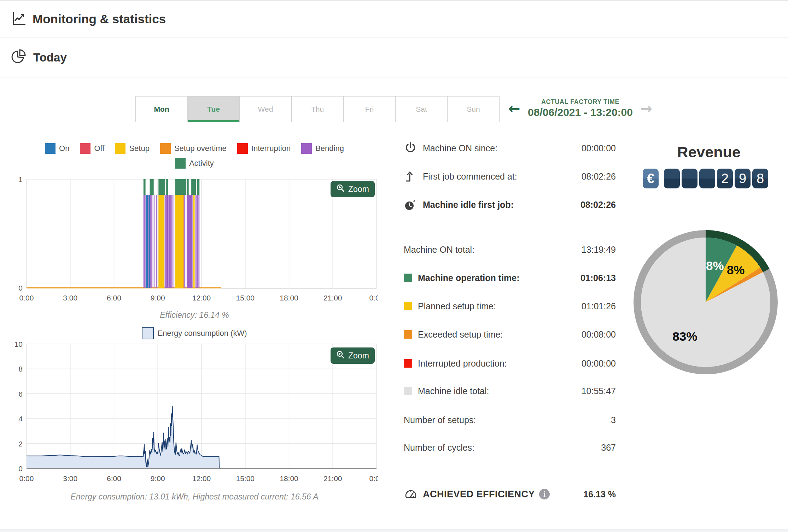  Describe the element at coordinates (120, 148) in the screenshot. I see `setup-swatch` at that location.